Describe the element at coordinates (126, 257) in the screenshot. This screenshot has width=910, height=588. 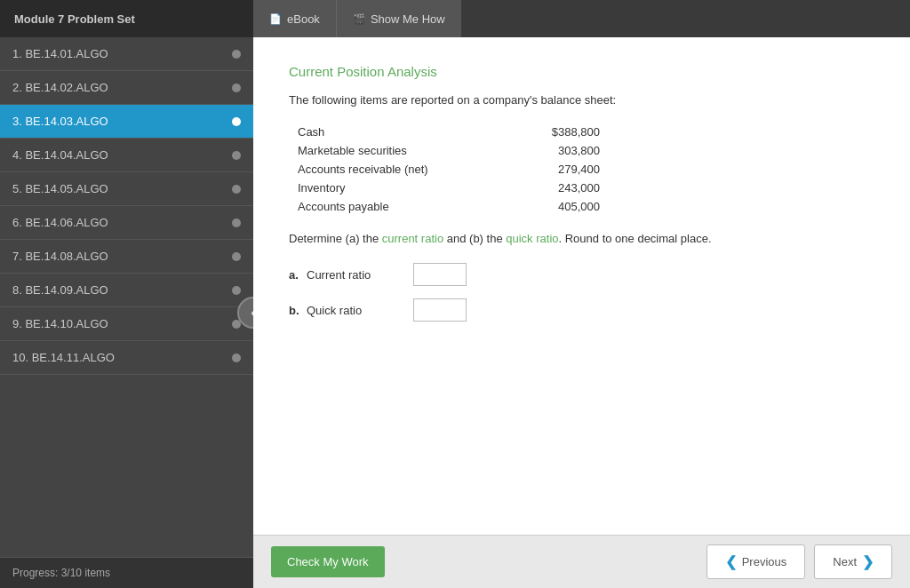
I see `sidebar-item-7: 7. BE.14.08.ALGO` at that location.